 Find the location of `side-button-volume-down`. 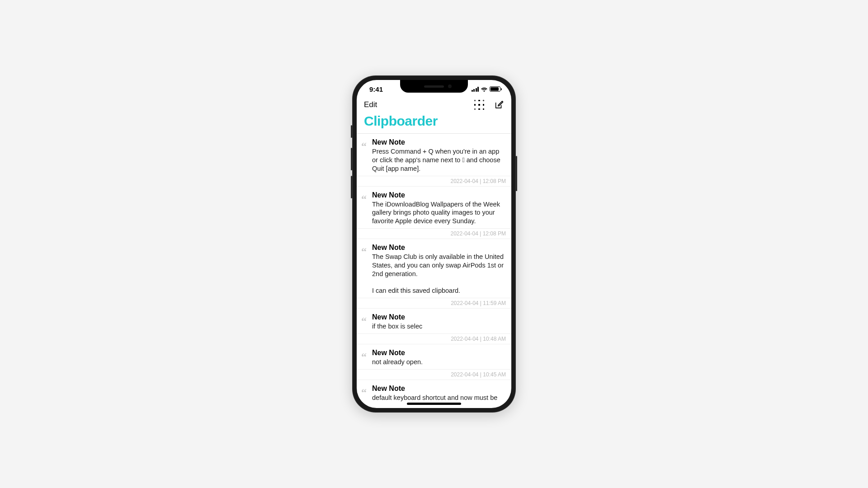

side-button-volume-down is located at coordinates (352, 187).